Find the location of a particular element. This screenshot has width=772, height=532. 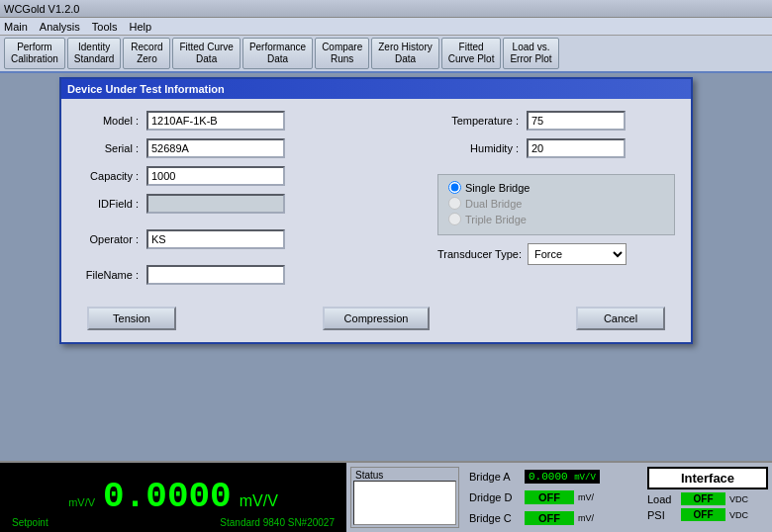

humidity-row: Humidity : is located at coordinates (556, 148).